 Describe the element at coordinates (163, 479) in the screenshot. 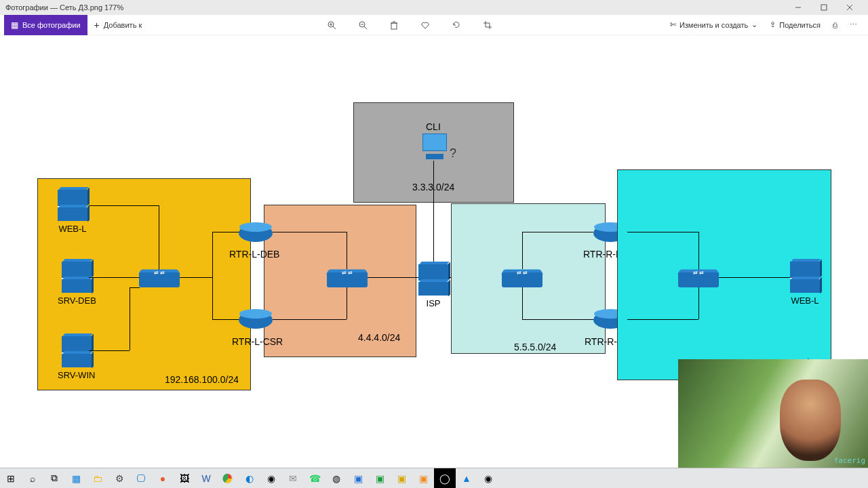

I see `taskbar-firefox-icon: ●` at that location.